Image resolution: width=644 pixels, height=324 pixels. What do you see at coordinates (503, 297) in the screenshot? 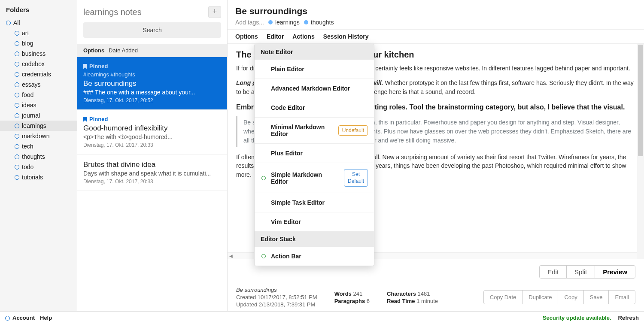
I see `copy-date-button: Copy Date` at bounding box center [503, 297].